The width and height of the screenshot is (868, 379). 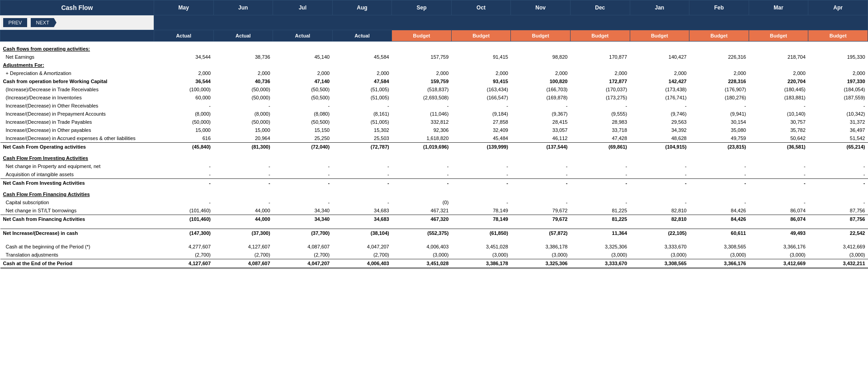 What do you see at coordinates (243, 36) in the screenshot?
I see `type-header-jun: Actual` at bounding box center [243, 36].